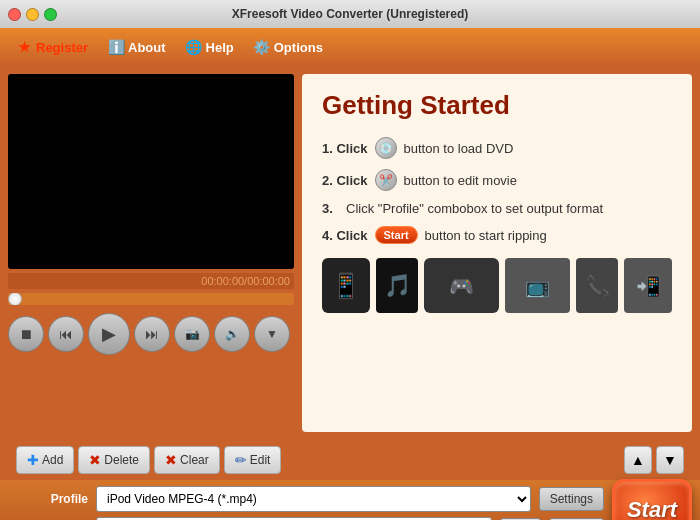 Image resolution: width=700 pixels, height=520 pixels. I want to click on step-4-num: 4. Click, so click(345, 236).